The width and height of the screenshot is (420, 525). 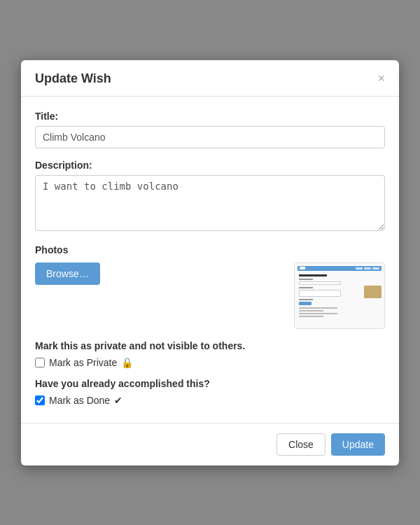 What do you see at coordinates (40, 400) in the screenshot?
I see `accomplished-checkbox` at bounding box center [40, 400].